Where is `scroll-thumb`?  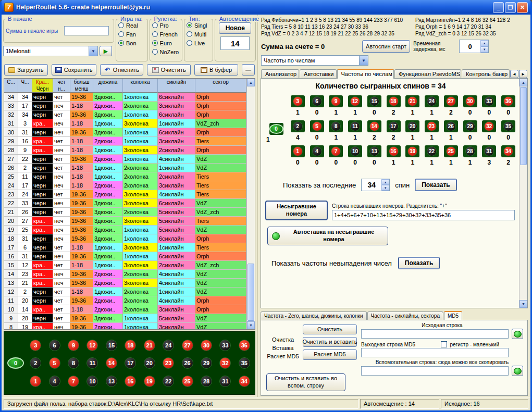 scroll-thumb is located at coordinates (523, 126).